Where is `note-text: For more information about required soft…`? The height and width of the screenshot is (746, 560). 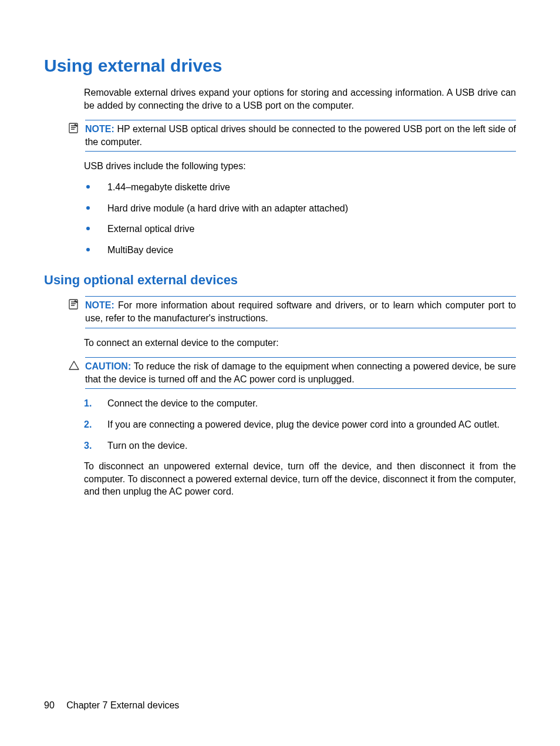 note-text: For more information about required soft… is located at coordinates (301, 311).